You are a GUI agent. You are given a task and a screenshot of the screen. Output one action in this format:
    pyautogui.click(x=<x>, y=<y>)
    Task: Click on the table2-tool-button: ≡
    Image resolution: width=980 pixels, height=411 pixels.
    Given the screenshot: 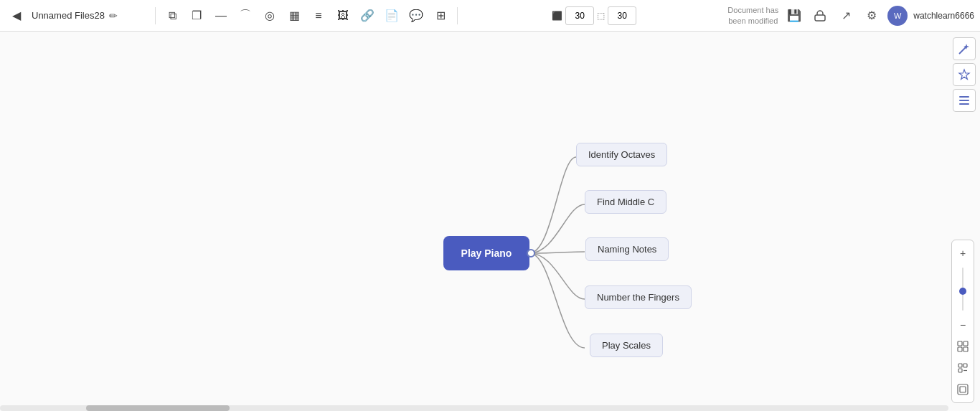 What is the action you would take?
    pyautogui.click(x=319, y=16)
    